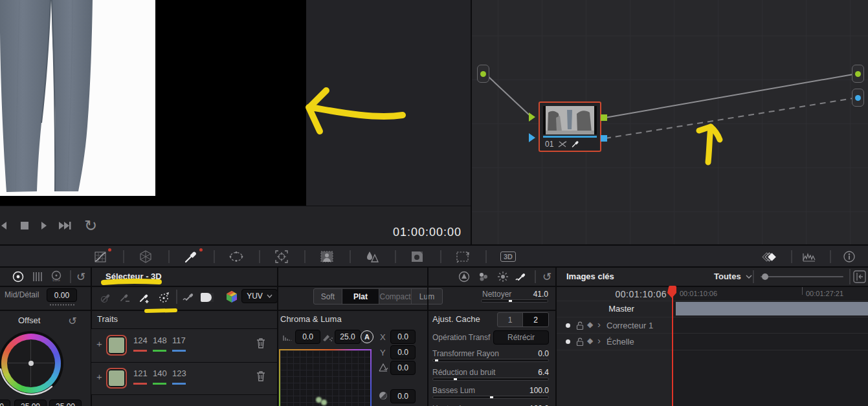 The image size is (868, 406). What do you see at coordinates (464, 277) in the screenshot?
I see `despill-icon` at bounding box center [464, 277].